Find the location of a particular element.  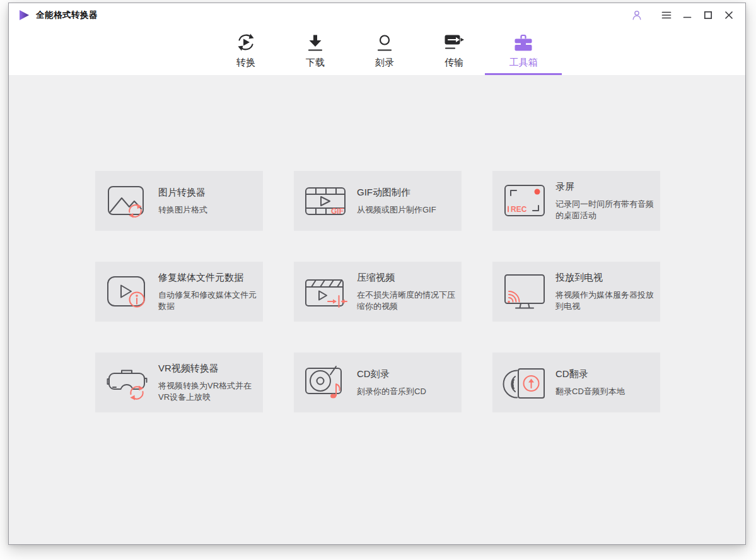

tool-card-title: 录屏 is located at coordinates (608, 187).